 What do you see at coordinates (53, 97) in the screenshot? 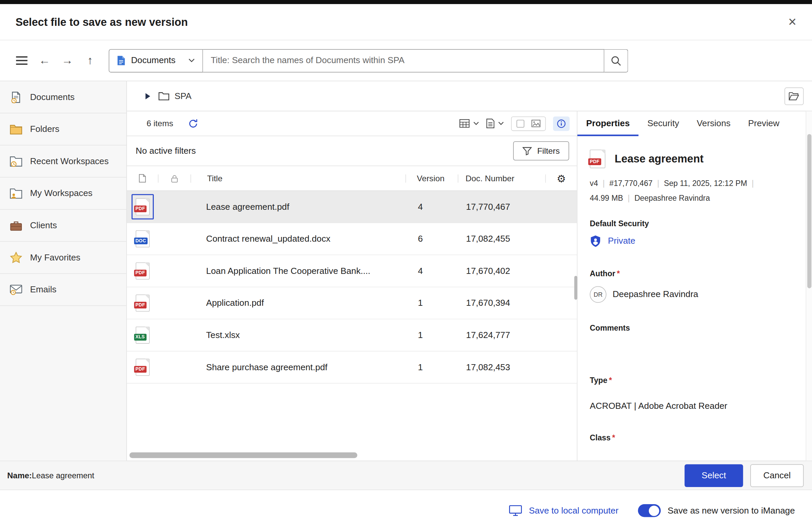
I see `sidebar-item-label: Documents` at bounding box center [53, 97].